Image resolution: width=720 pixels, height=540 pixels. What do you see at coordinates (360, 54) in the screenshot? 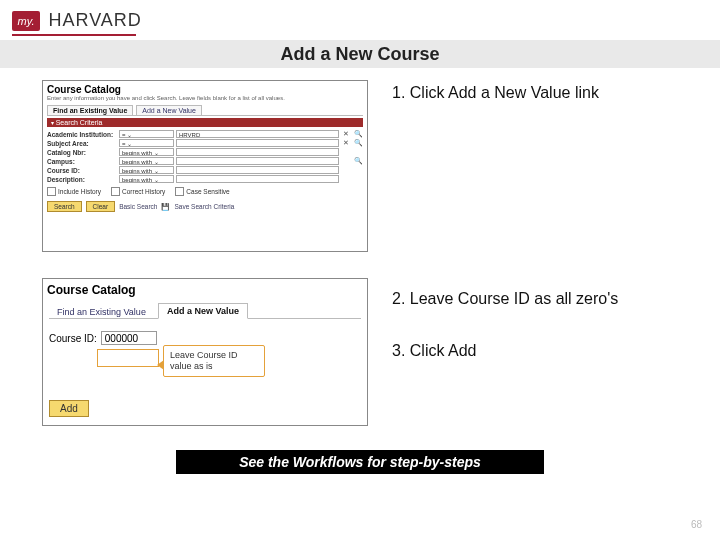
I see `page-title: Add a New Course` at bounding box center [360, 54].